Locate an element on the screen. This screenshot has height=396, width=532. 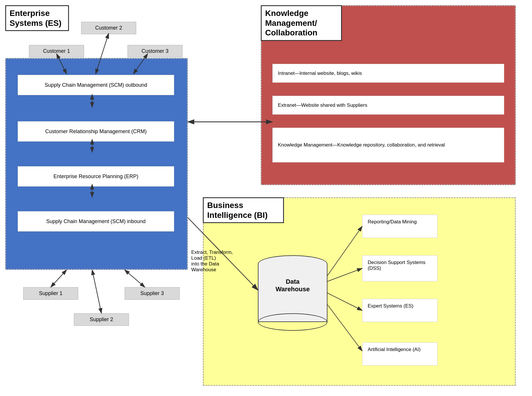
dw-bottom-ellipse is located at coordinates (293, 322).